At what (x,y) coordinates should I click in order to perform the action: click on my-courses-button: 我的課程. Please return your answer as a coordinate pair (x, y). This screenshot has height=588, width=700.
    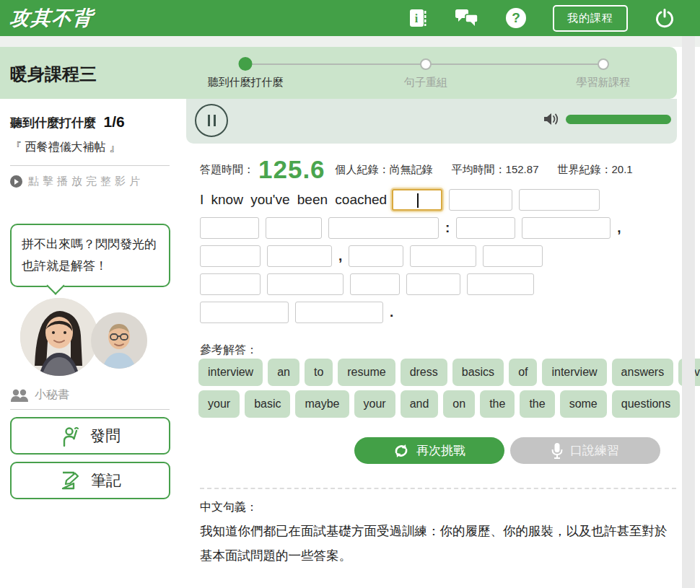
    Looking at the image, I should click on (590, 19).